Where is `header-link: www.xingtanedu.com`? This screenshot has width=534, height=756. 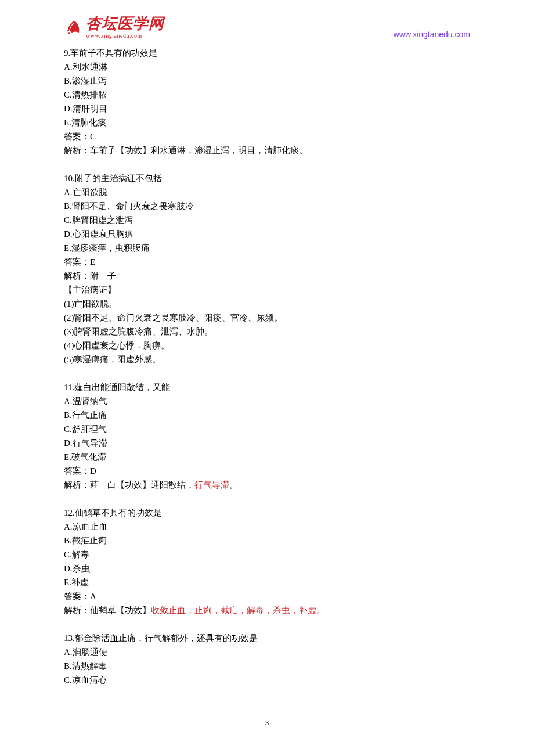
header-link: www.xingtanedu.com is located at coordinates (432, 34).